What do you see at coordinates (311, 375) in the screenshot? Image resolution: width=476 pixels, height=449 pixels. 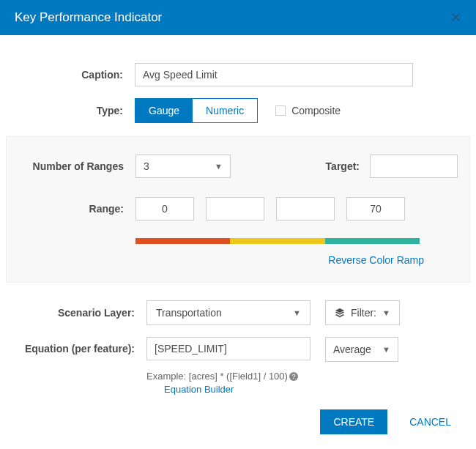 I see `equation-example: Example: [acres] * ([Field1] / 100)?` at bounding box center [311, 375].